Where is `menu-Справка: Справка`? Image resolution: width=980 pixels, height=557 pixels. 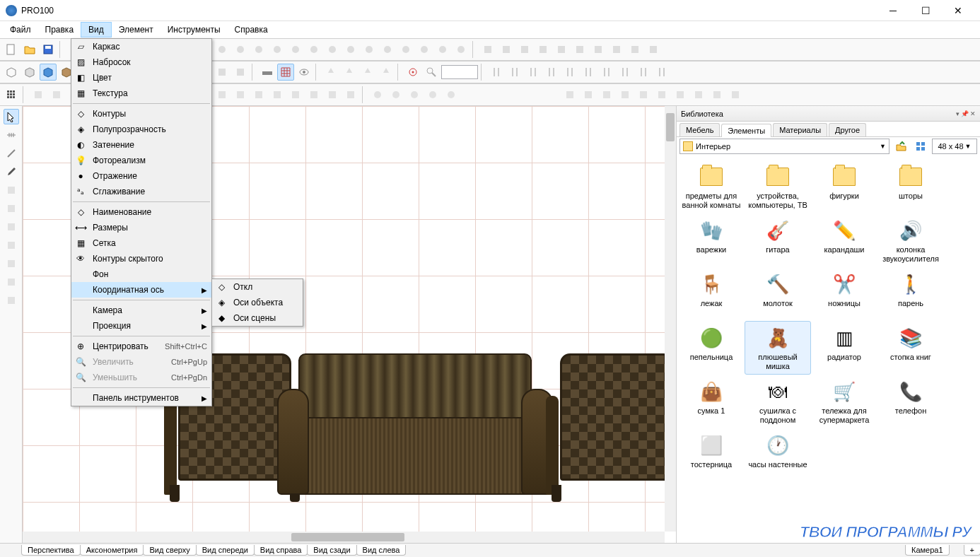
menu-Справка: Справка is located at coordinates (252, 30).